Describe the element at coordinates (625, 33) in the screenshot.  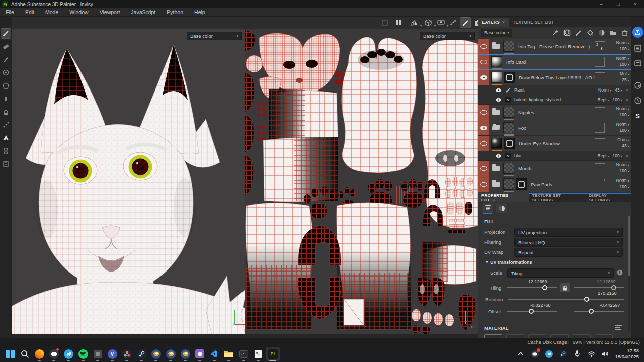
I see `delete-layer-icon` at that location.